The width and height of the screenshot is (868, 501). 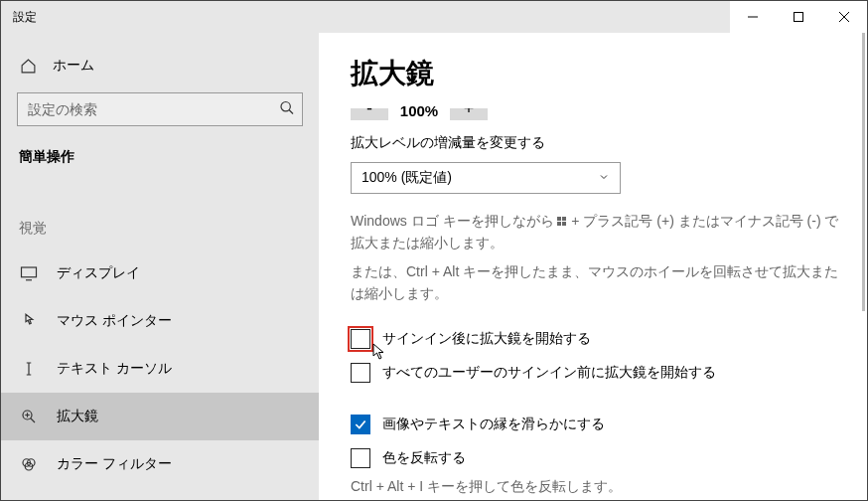 I want to click on search-icon, so click(x=287, y=109).